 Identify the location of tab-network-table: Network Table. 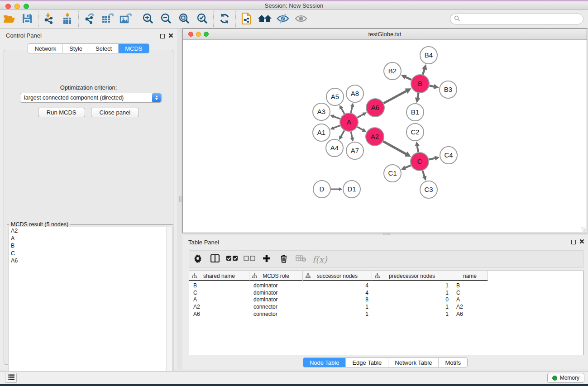
(413, 362).